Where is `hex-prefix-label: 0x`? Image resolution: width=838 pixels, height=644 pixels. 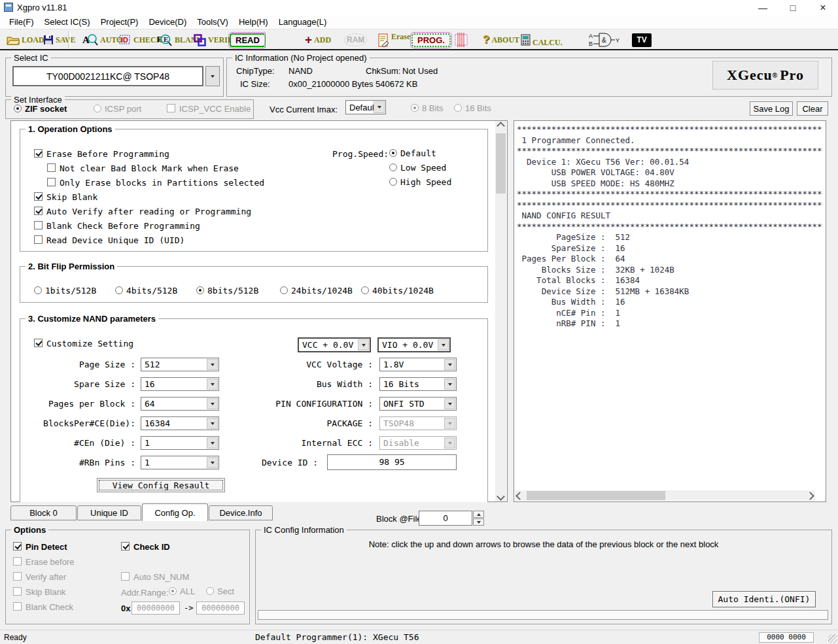
hex-prefix-label: 0x is located at coordinates (126, 608).